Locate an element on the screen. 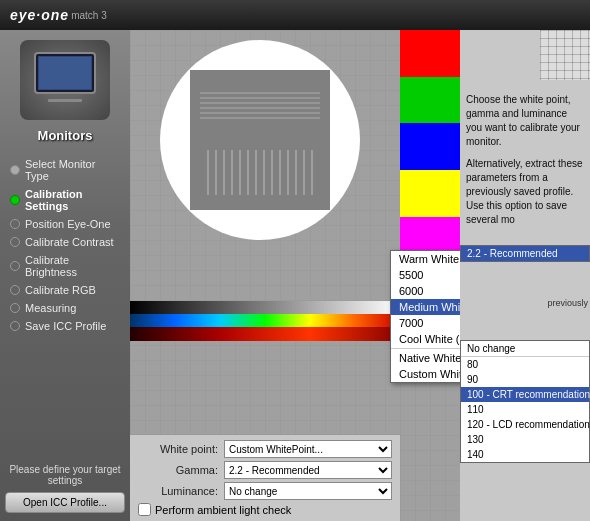  nav-items: Select Monitor Type Calibration Settings… is located at coordinates (65, 245).